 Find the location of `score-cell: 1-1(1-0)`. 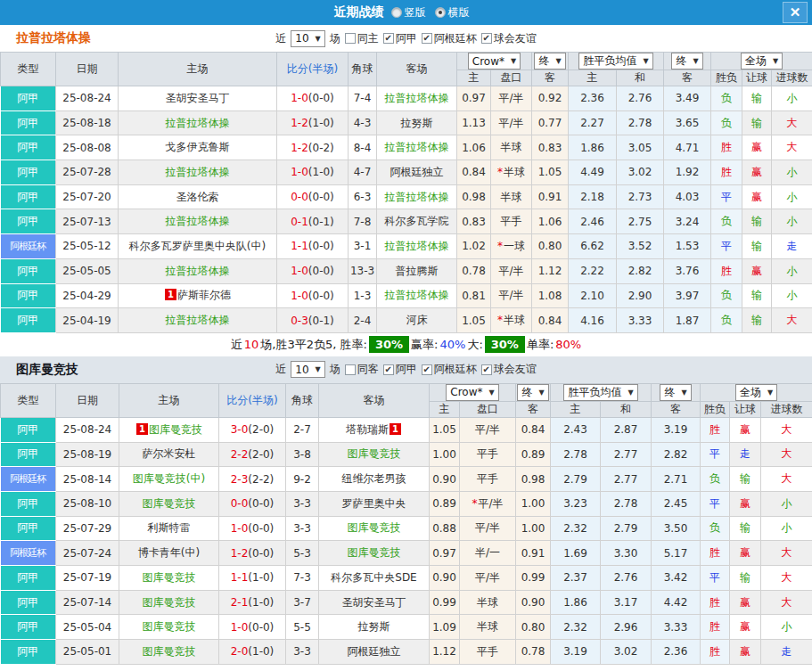

score-cell: 1-1(1-0) is located at coordinates (253, 578).